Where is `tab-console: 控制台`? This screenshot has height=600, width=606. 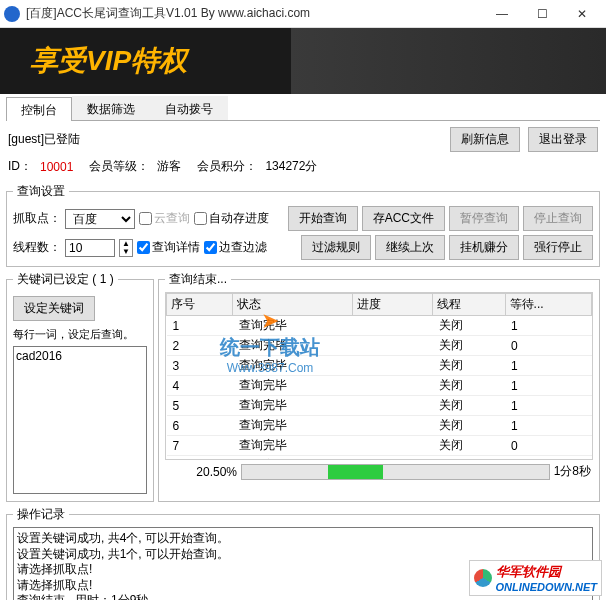 tab-console: 控制台 is located at coordinates (39, 109).